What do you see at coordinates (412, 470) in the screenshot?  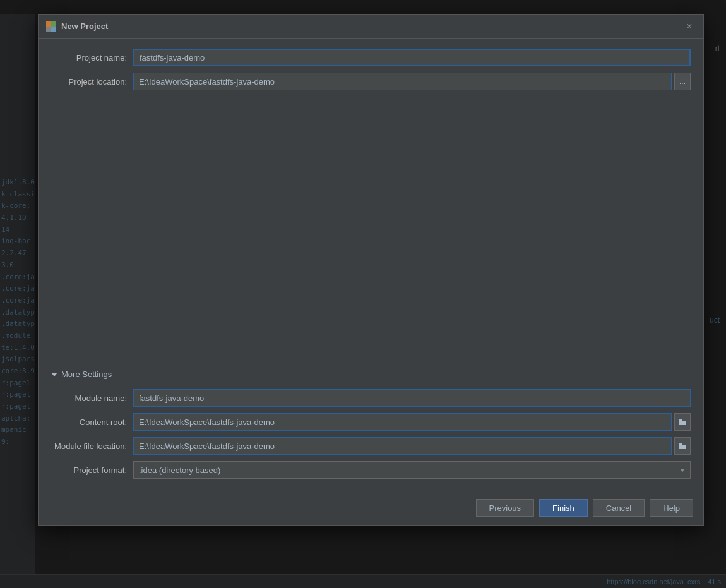 I see `project-format-select: .idea (directory based)` at bounding box center [412, 470].